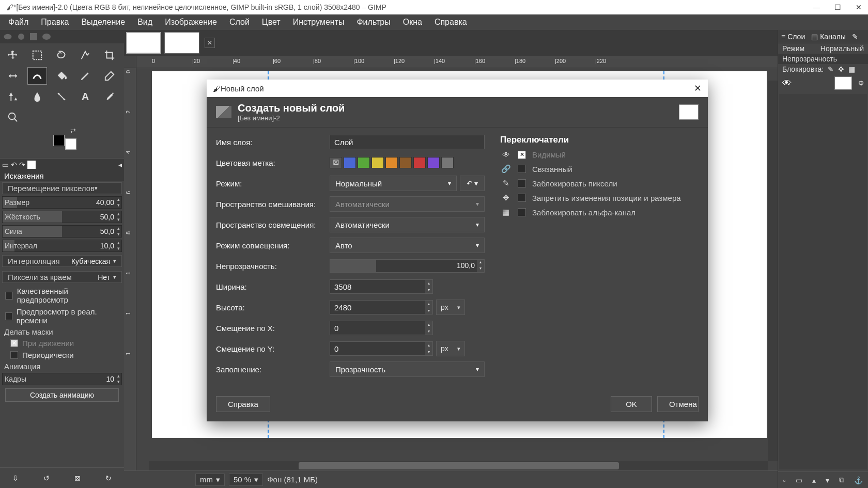 This screenshot has height=488, width=868. Describe the element at coordinates (62, 217) in the screenshot. I see `hardness-slider: Жёсткость50,0▴▾` at that location.